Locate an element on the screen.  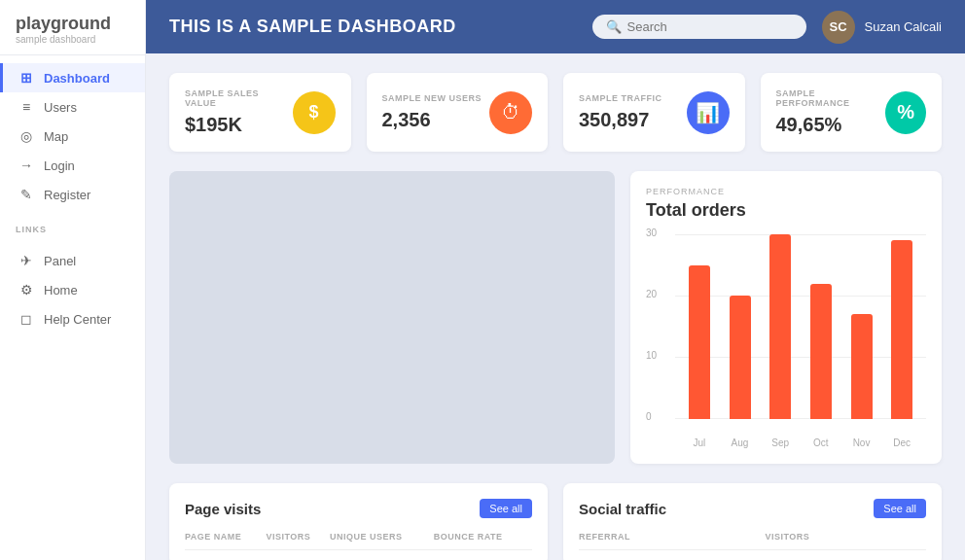
x-label-dec: Dec is located at coordinates (902, 443).